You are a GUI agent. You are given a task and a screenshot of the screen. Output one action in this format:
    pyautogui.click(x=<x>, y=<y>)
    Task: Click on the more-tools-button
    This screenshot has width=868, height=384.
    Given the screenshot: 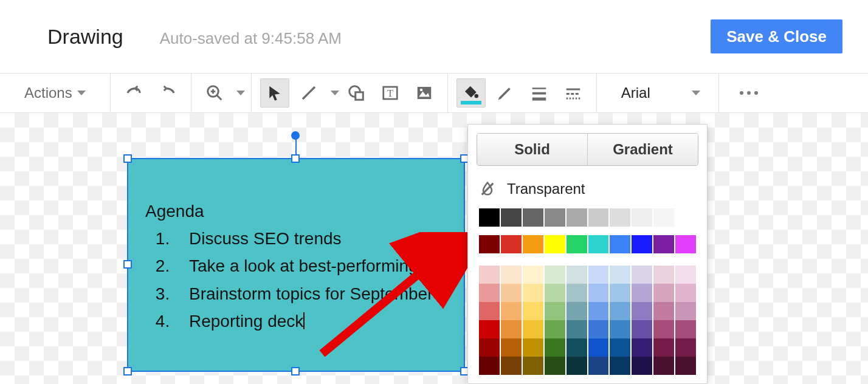 What is the action you would take?
    pyautogui.click(x=749, y=93)
    